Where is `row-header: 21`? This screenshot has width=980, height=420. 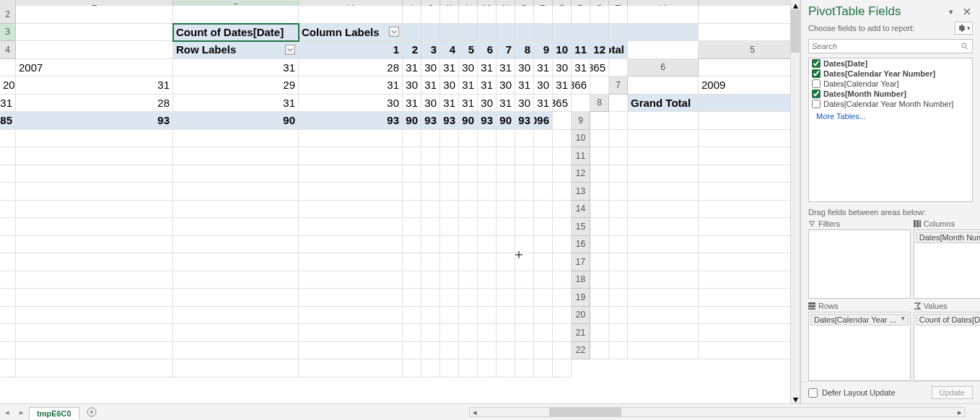 row-header: 21 is located at coordinates (581, 333).